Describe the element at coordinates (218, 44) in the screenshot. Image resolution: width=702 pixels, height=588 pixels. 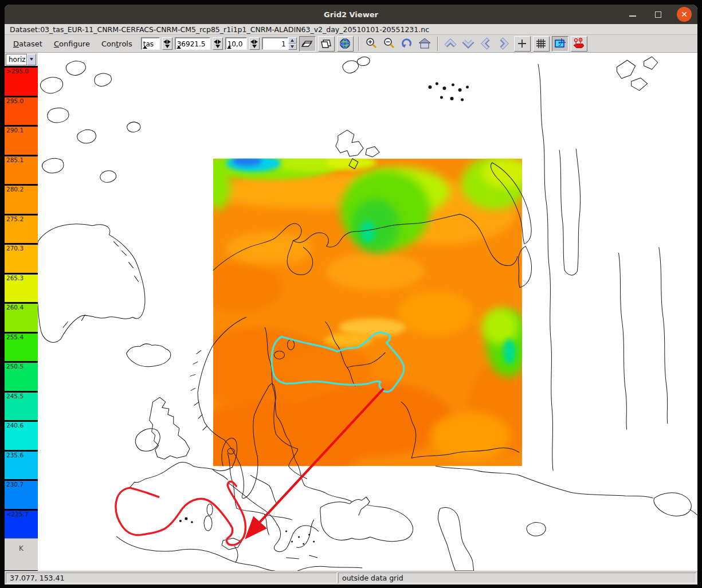
I see `time-stepper` at that location.